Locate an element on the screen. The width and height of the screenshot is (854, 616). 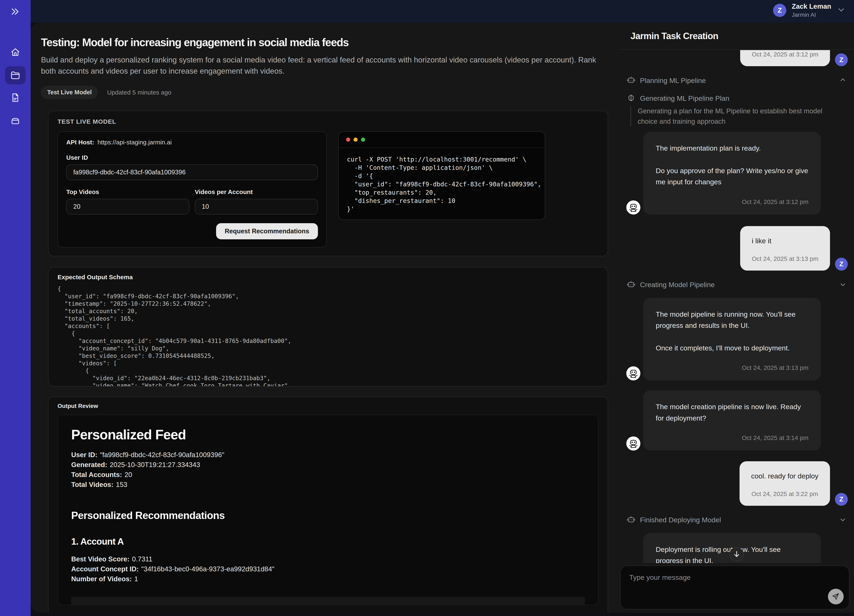
user-id-label: User ID is located at coordinates (192, 158).